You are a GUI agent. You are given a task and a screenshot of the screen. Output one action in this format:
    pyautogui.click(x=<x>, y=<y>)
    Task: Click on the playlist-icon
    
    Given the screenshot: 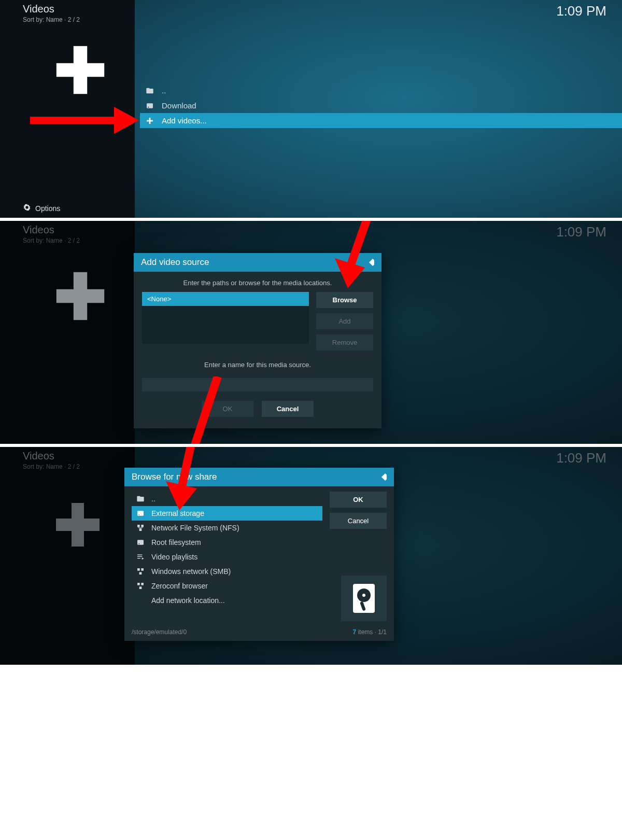 What is the action you would take?
    pyautogui.click(x=140, y=557)
    